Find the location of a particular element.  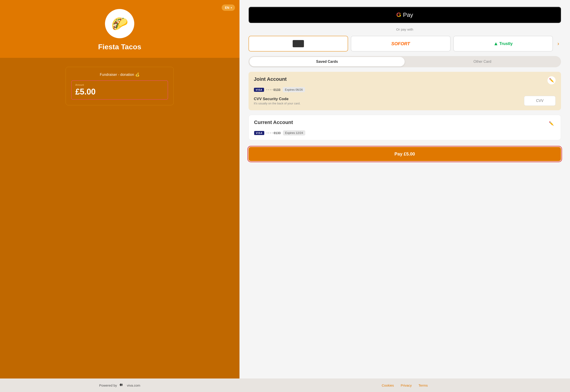

restaurant-logo: 🌮 is located at coordinates (120, 24).